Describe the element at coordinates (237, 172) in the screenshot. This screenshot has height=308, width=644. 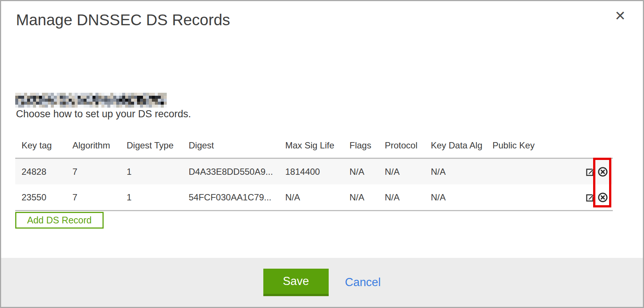
I see `cell-digest: D4A33E8DD550A9...` at that location.